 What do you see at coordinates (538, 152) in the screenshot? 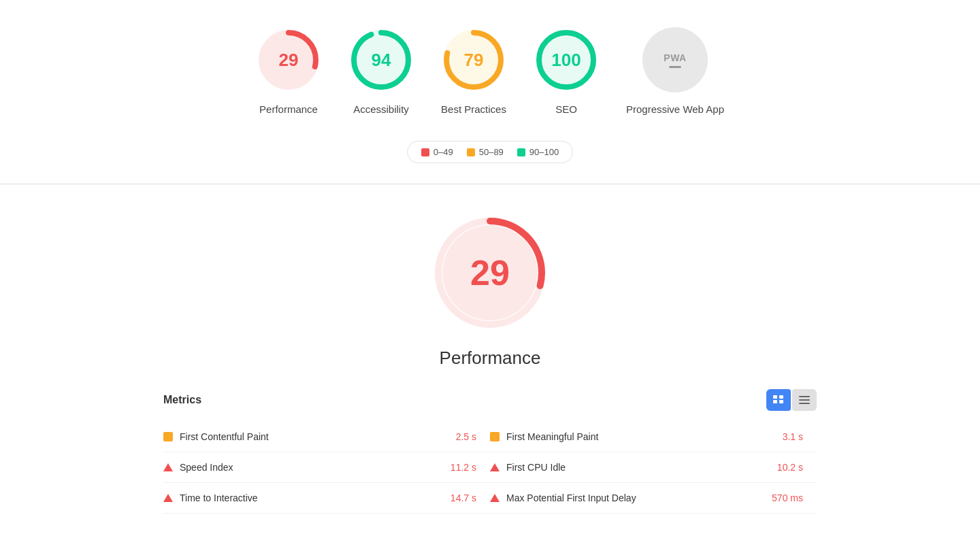
I see `legend-high: 90–100` at bounding box center [538, 152].